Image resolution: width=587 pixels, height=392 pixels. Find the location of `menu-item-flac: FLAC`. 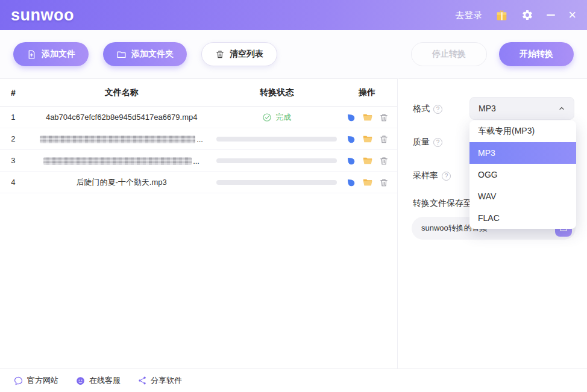

menu-item-flac: FLAC is located at coordinates (523, 218).